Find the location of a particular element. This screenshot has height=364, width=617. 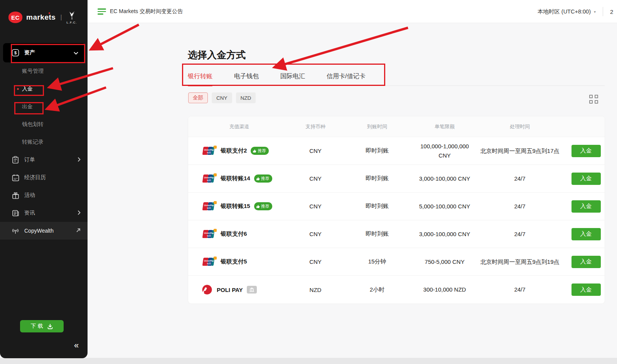

download-icon is located at coordinates (50, 326).